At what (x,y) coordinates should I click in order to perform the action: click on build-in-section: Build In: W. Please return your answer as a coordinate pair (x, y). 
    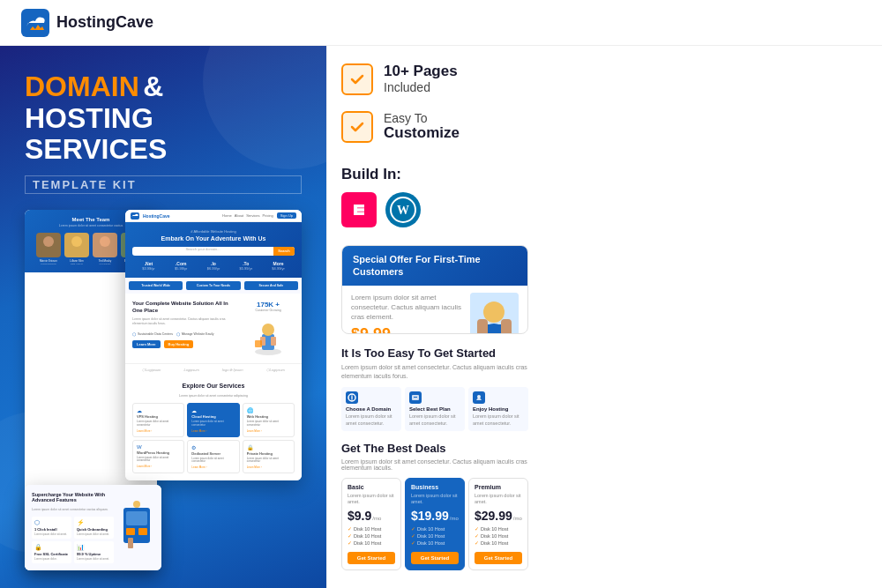
    Looking at the image, I should click on (435, 197).